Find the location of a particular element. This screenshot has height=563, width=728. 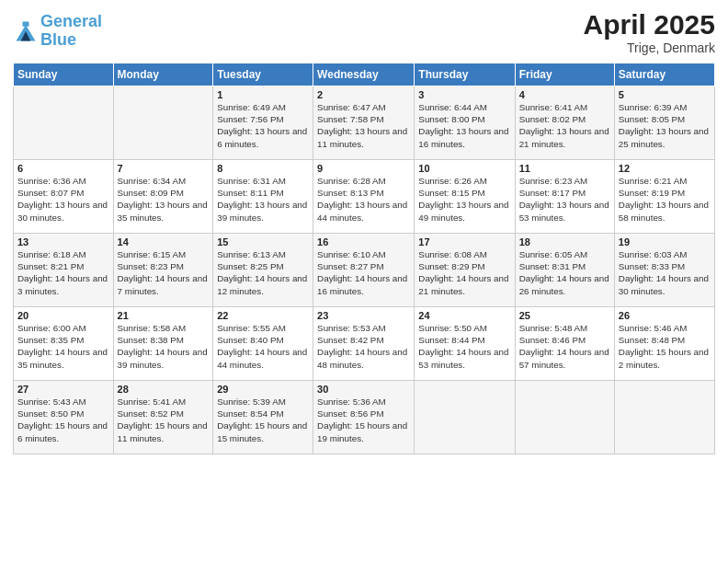

day-number: 21 is located at coordinates (164, 316).